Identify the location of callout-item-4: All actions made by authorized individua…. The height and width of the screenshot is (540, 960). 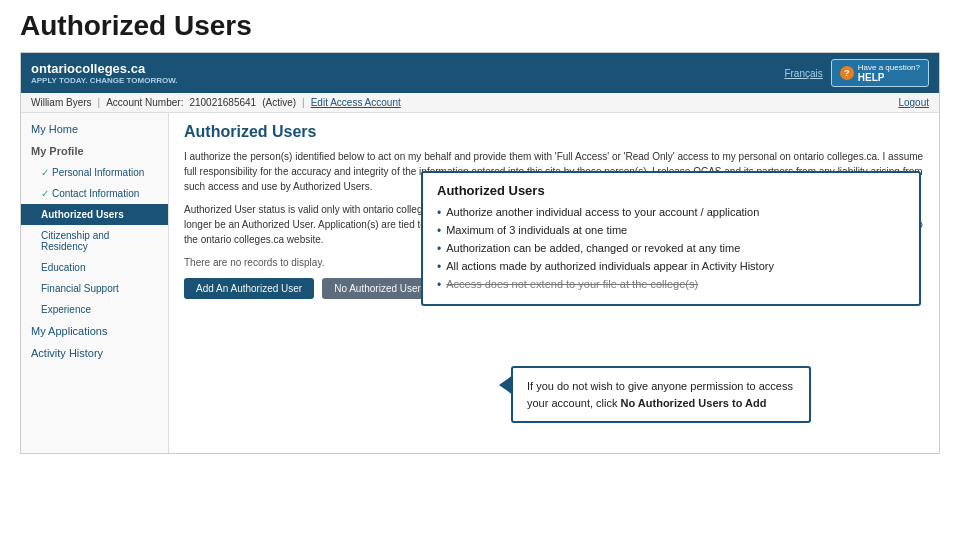
(671, 267).